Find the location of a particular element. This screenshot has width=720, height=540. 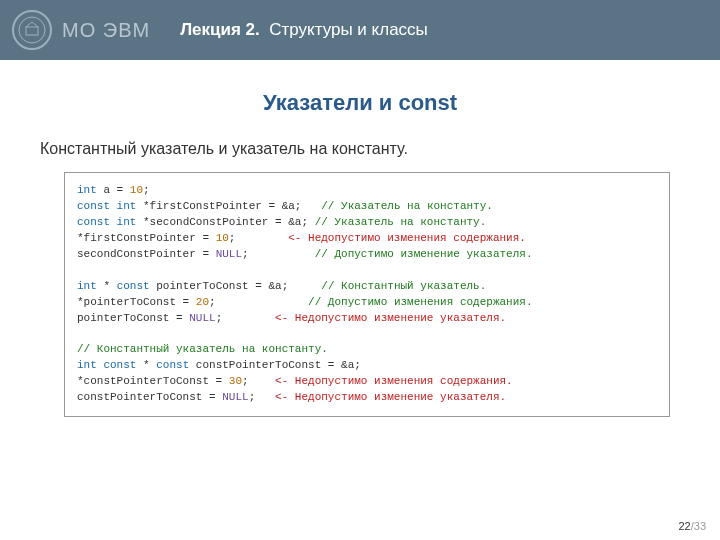

code-comment: // Константный указатель. is located at coordinates (404, 286).